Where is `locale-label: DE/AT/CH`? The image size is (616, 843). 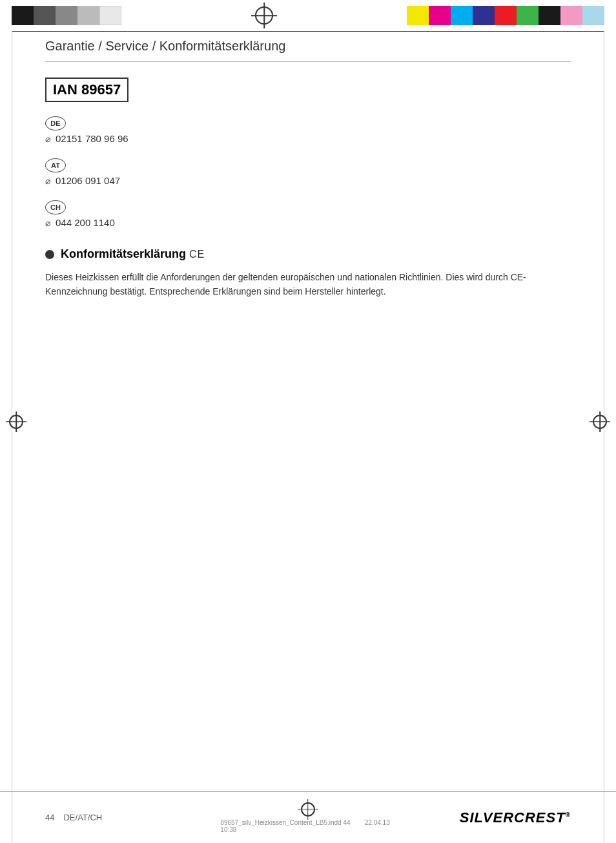 locale-label: DE/AT/CH is located at coordinates (83, 818).